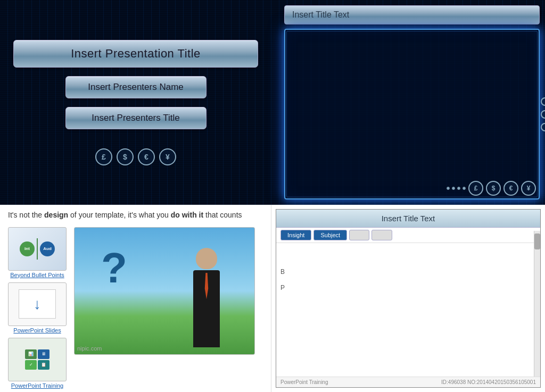 The width and height of the screenshot is (545, 392). I want to click on thumb-bbp-label: Beyond Bullet Points, so click(37, 275).